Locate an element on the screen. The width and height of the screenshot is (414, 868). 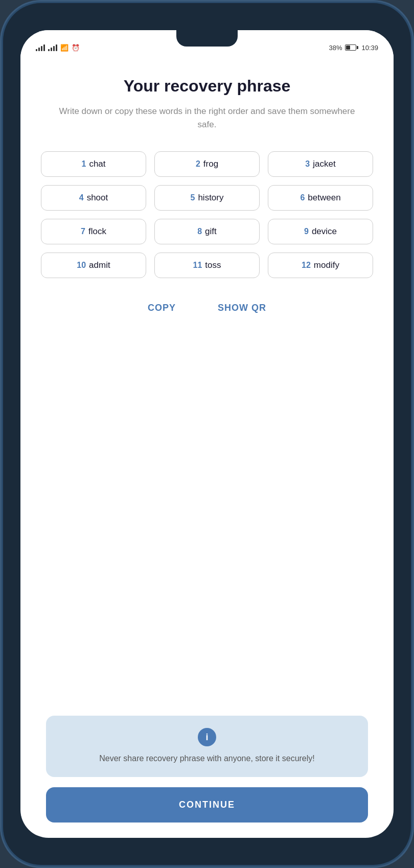
word-number: 6 is located at coordinates (303, 198).